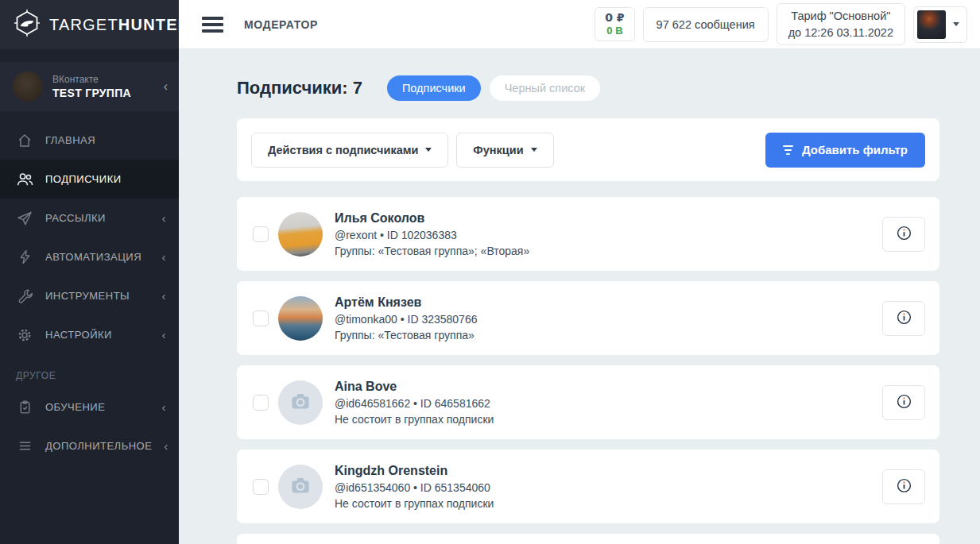 This screenshot has height=544, width=980. Describe the element at coordinates (89, 140) in the screenshot. I see `sidebar-item-main: ГЛАВНАЯ` at that location.